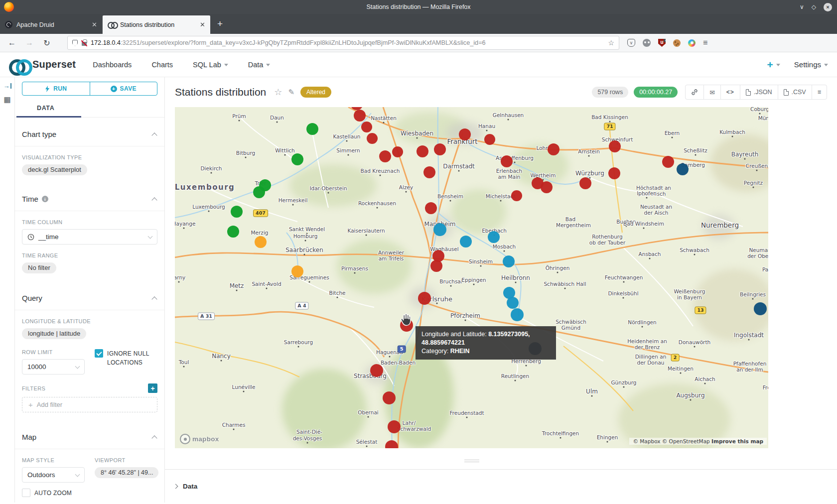  What do you see at coordinates (46, 108) in the screenshot?
I see `tab-data: DATA` at bounding box center [46, 108].